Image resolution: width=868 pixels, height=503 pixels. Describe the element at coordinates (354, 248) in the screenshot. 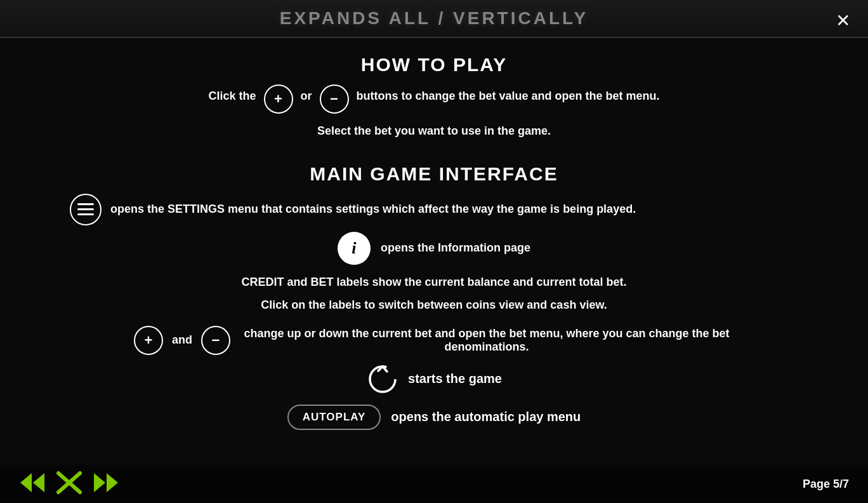

I see `info-letter: i` at that location.